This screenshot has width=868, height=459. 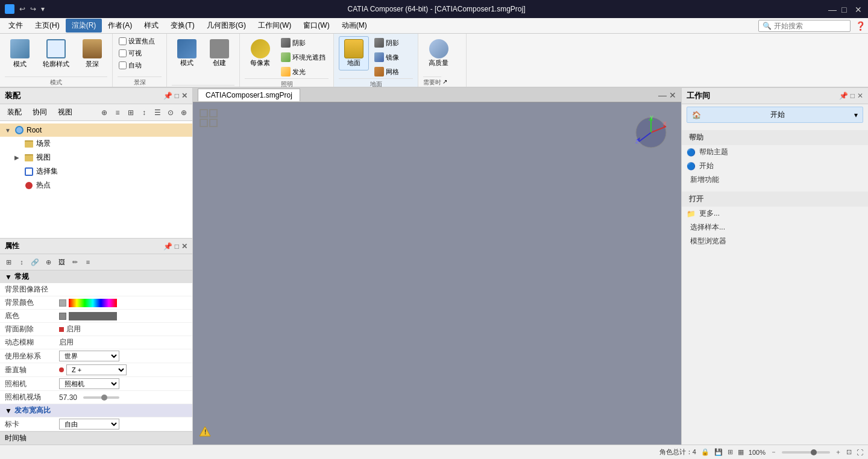 What do you see at coordinates (96, 171) in the screenshot?
I see `tree-item-selections: 选择集` at bounding box center [96, 171].